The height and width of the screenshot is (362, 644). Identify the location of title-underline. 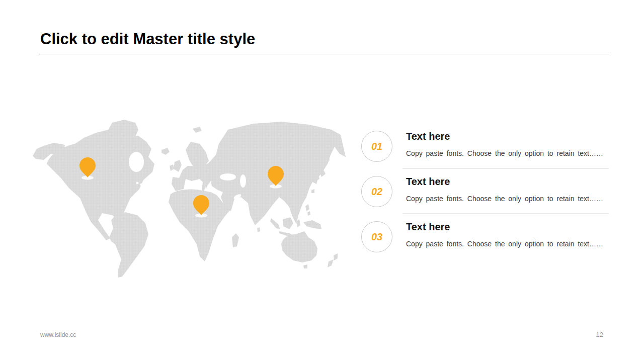
(324, 54).